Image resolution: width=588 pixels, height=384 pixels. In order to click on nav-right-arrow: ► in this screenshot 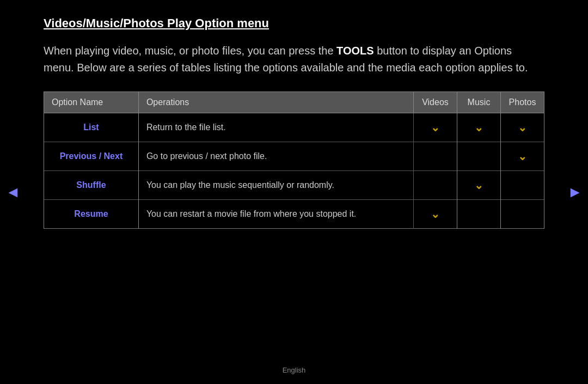, I will do `click(575, 192)`.